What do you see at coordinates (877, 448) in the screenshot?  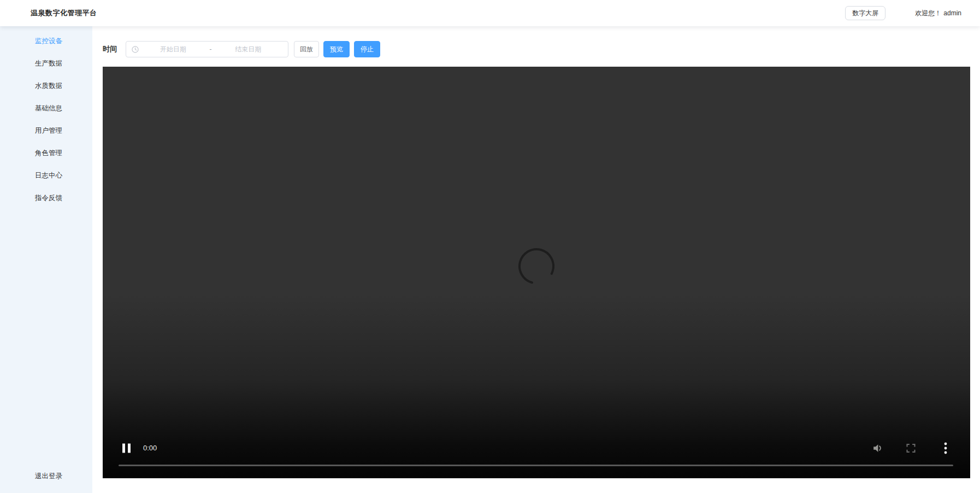 I see `volume-icon` at bounding box center [877, 448].